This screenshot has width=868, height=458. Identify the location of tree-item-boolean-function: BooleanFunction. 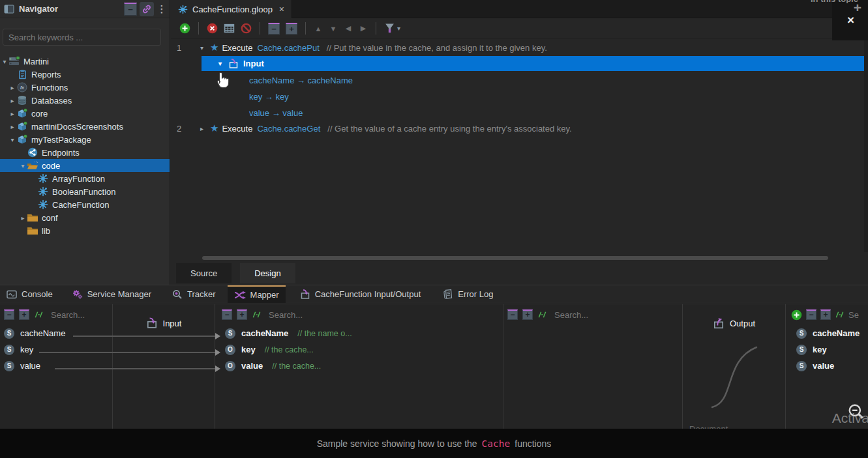
(85, 192).